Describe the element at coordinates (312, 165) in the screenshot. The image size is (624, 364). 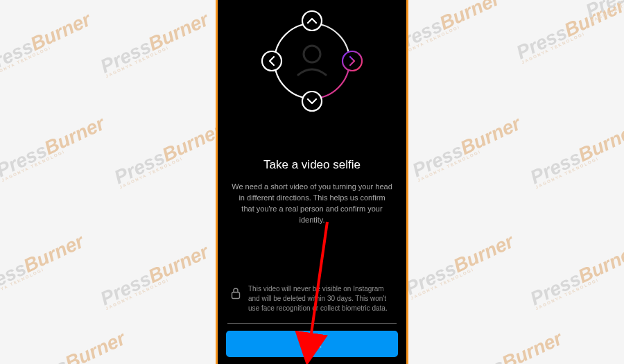
I see `page-title: Take a video selfie` at that location.